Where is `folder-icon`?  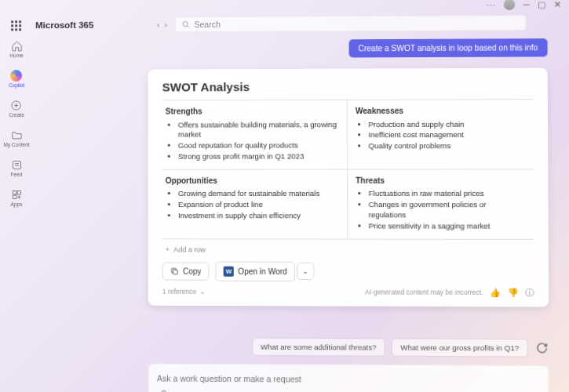
folder-icon is located at coordinates (16, 135).